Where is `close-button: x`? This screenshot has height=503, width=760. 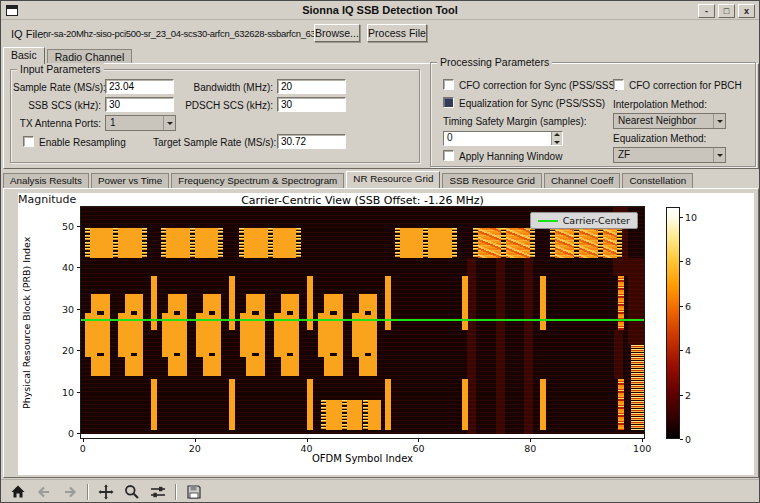
close-button: x is located at coordinates (746, 11).